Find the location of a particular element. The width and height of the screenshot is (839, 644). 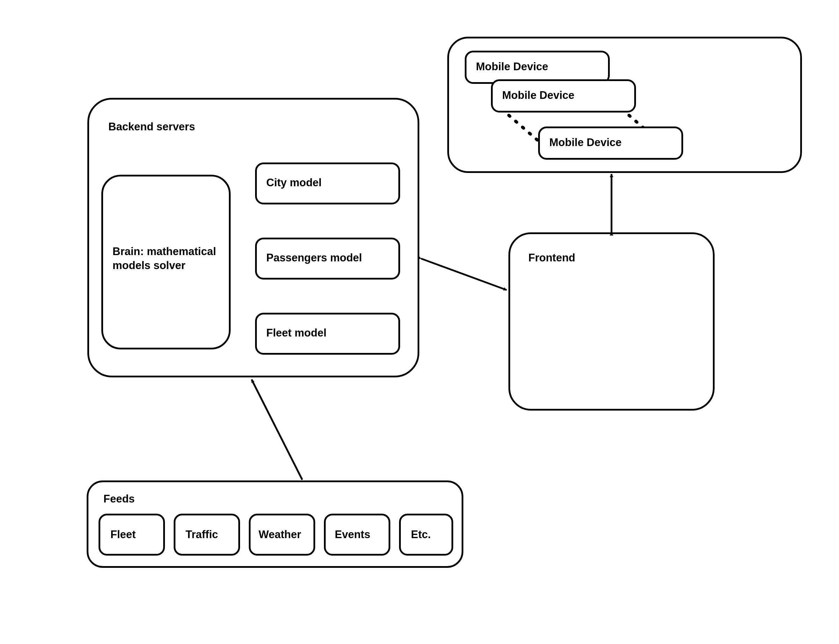

feed-traffic-label: Traffic is located at coordinates (202, 534).